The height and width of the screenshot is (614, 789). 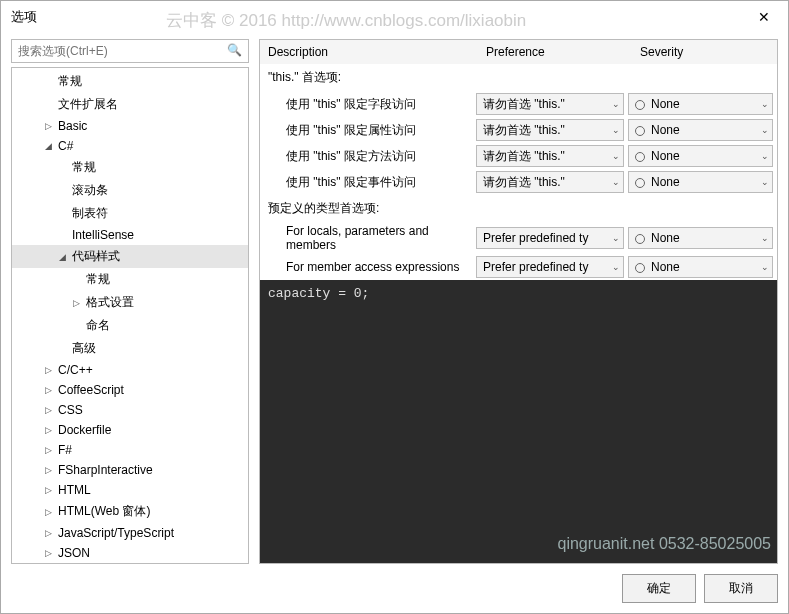 I want to click on search-input, so click(x=116, y=51).